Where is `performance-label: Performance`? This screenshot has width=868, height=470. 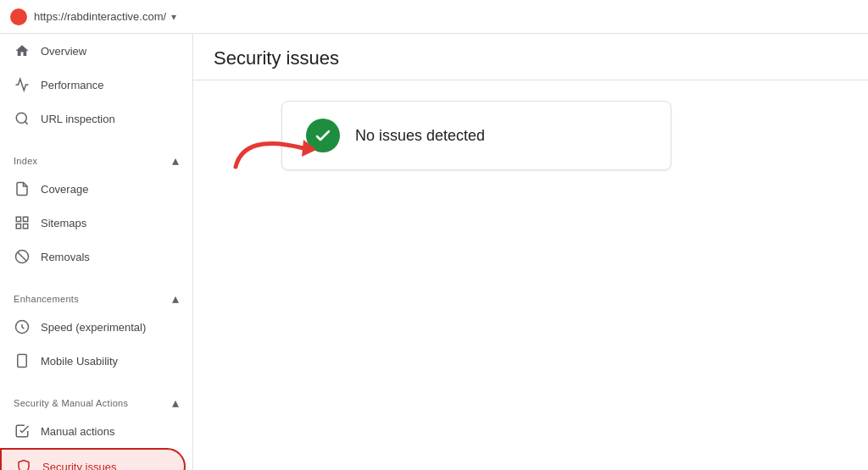 performance-label: Performance is located at coordinates (72, 85).